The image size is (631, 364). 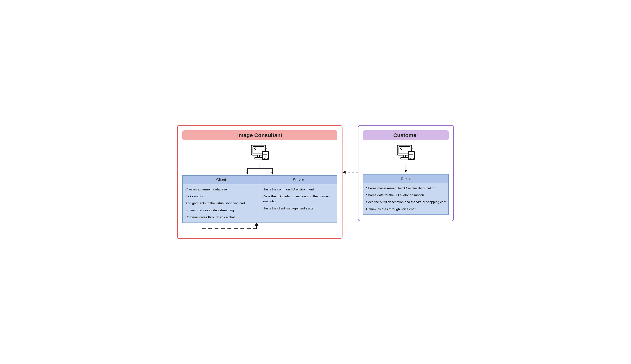 I want to click on customer-title: Customer, so click(x=406, y=135).